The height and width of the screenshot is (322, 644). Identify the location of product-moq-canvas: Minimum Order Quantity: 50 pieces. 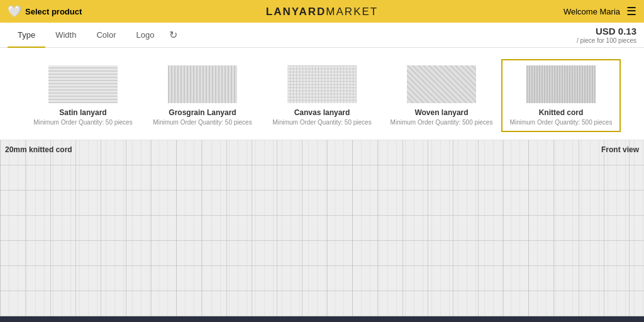
(322, 122).